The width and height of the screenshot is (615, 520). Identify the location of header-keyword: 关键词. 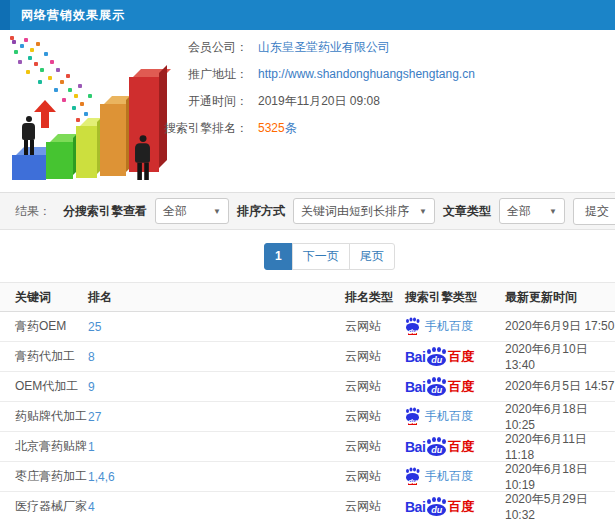
(52, 298).